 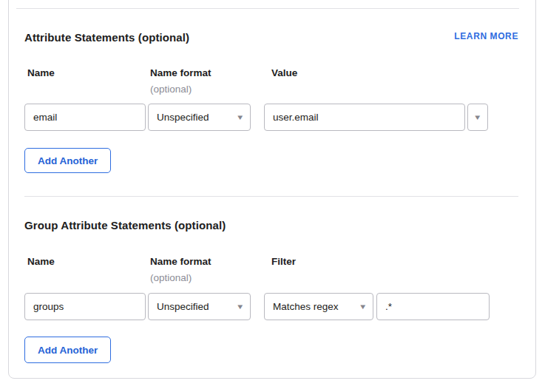 I want to click on attribute-statements-title: Attribute Statements (optional), so click(x=106, y=37).